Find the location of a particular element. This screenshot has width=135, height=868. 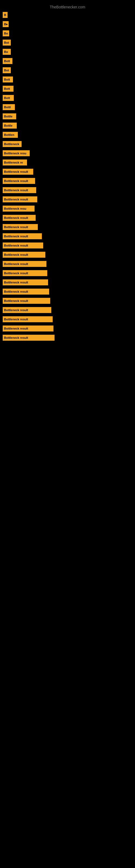

bar-row: Bottl is located at coordinates (68, 107).